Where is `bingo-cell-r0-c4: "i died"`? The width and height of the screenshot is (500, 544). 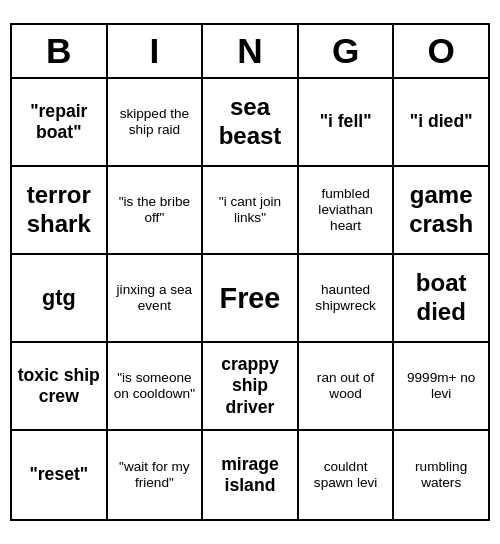
bingo-cell-r0-c4: "i died" is located at coordinates (441, 123).